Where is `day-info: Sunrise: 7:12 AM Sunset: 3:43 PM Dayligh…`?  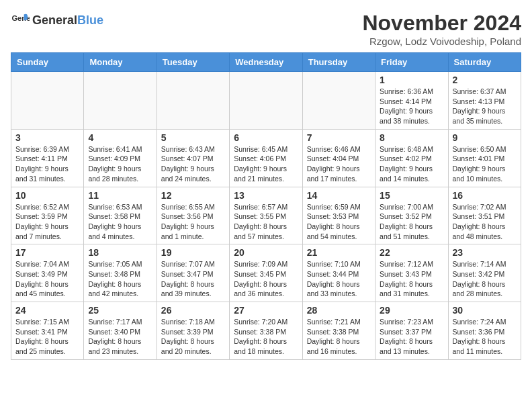
day-info: Sunrise: 7:12 AM Sunset: 3:43 PM Dayligh… is located at coordinates (411, 279).